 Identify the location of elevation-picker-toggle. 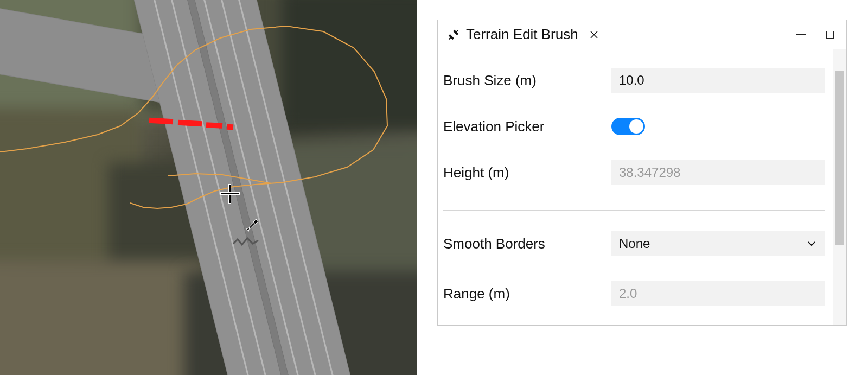
(628, 126).